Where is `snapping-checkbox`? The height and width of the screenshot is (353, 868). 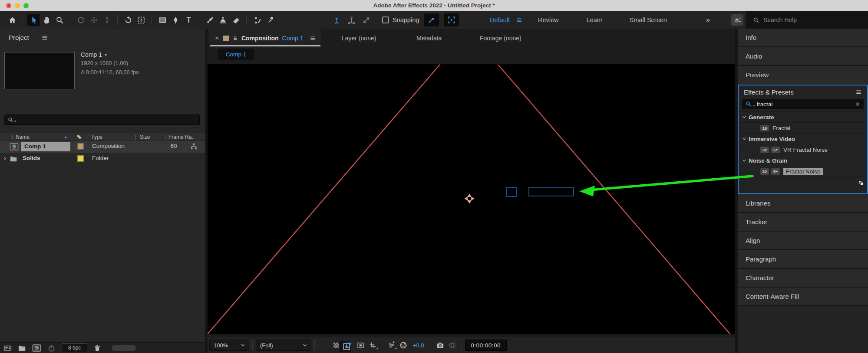 snapping-checkbox is located at coordinates (386, 20).